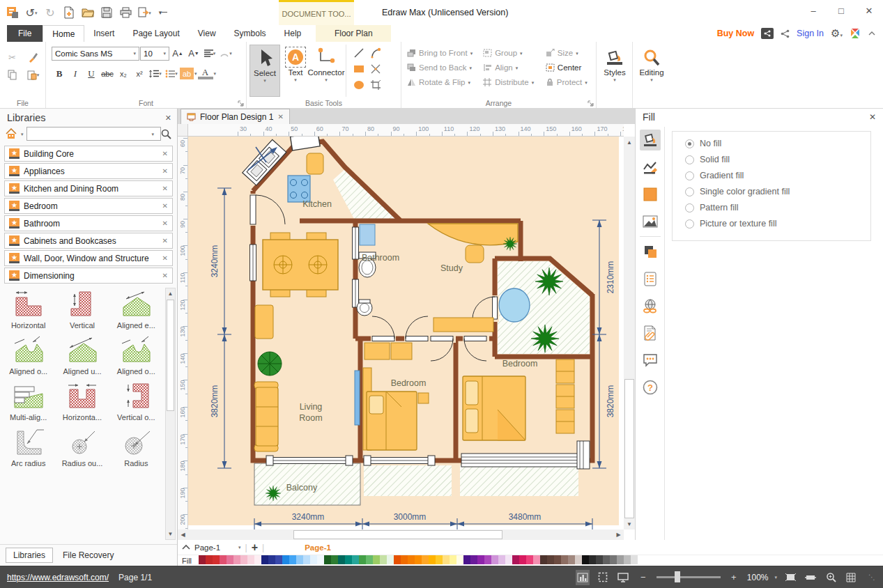 The image size is (883, 588). What do you see at coordinates (226, 53) in the screenshot?
I see `text-arc-icon: ▾` at bounding box center [226, 53].